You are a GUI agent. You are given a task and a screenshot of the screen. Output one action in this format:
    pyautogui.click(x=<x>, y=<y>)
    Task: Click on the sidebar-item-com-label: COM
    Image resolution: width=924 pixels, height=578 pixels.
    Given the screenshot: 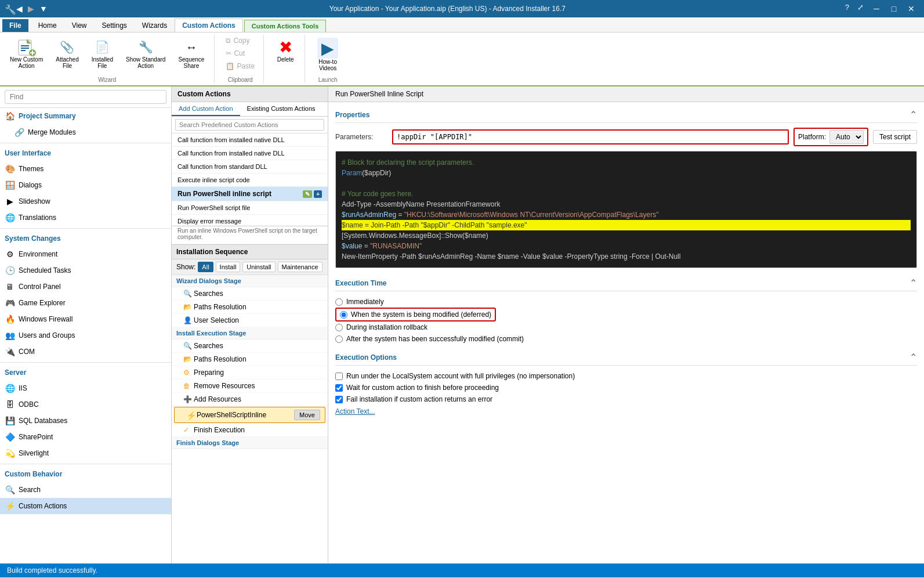 What is the action you would take?
    pyautogui.click(x=27, y=352)
    